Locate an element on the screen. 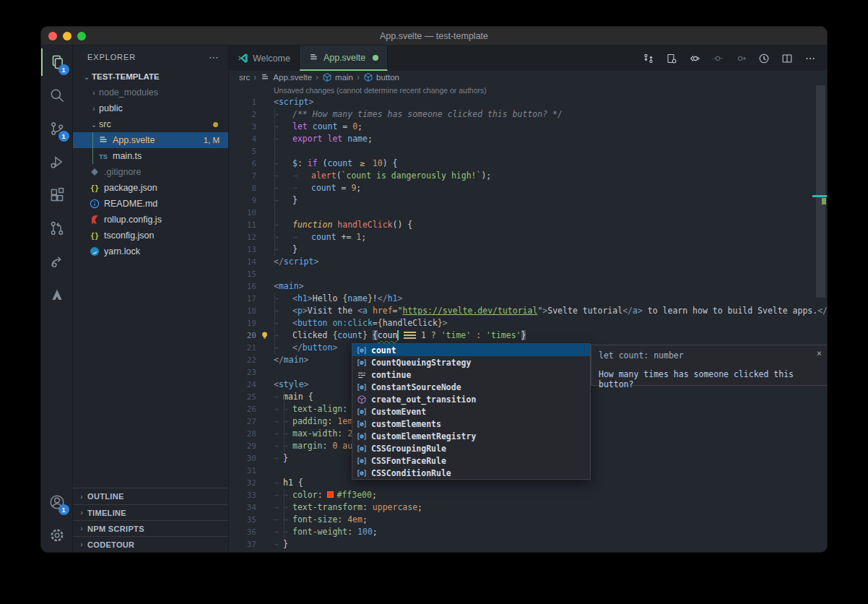  suggest-item-CSSFontFaceRule: CSSFontFaceRule is located at coordinates (471, 461).